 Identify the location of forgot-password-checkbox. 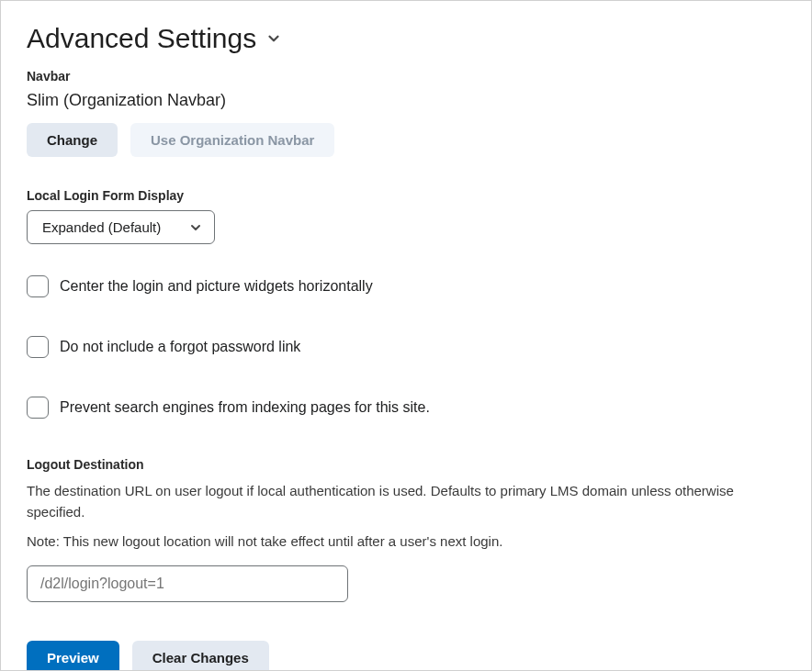
(38, 347).